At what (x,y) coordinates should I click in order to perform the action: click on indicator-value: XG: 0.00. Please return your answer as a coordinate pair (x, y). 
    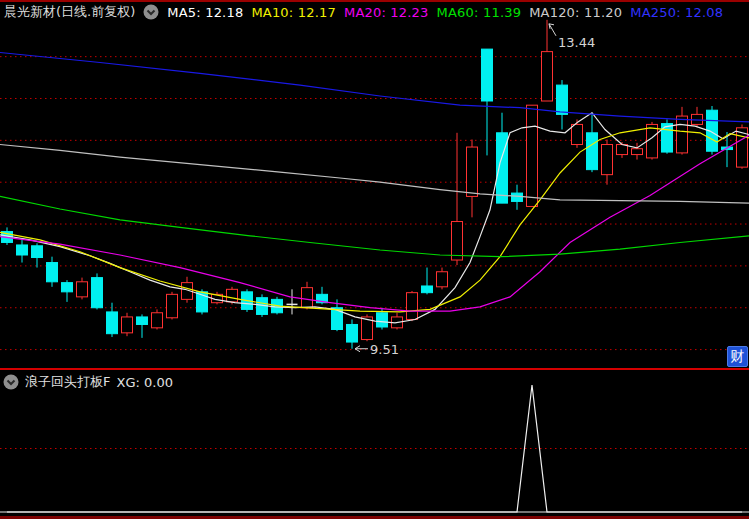
    Looking at the image, I should click on (144, 382).